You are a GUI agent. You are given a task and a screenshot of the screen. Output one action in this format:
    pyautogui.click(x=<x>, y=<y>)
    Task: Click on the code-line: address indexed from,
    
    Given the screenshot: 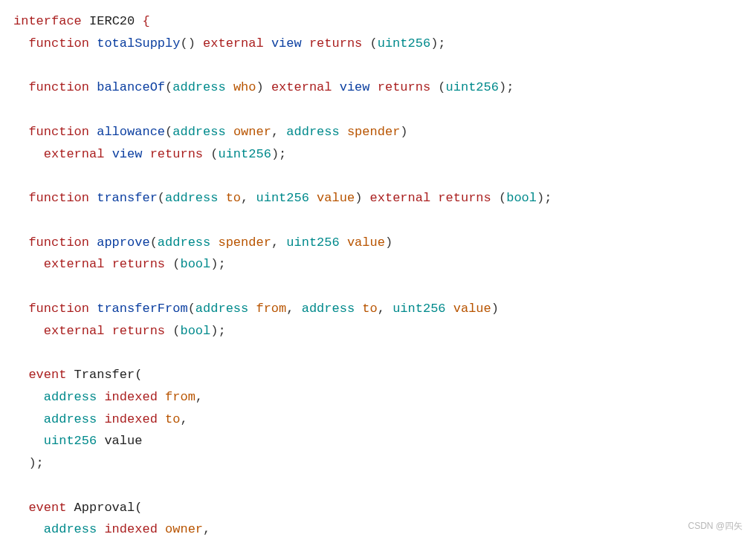 What is the action you would take?
    pyautogui.click(x=378, y=397)
    